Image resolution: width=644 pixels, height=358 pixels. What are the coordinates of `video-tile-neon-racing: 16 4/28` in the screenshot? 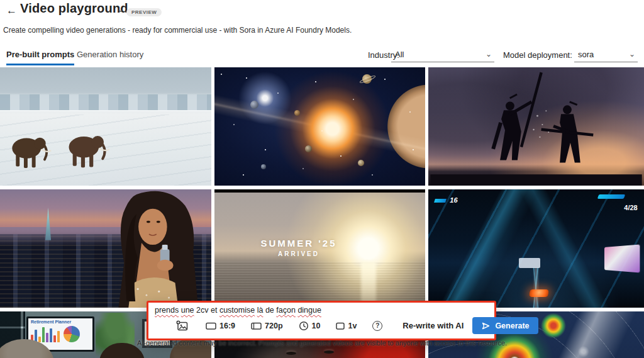 It's located at (536, 249).